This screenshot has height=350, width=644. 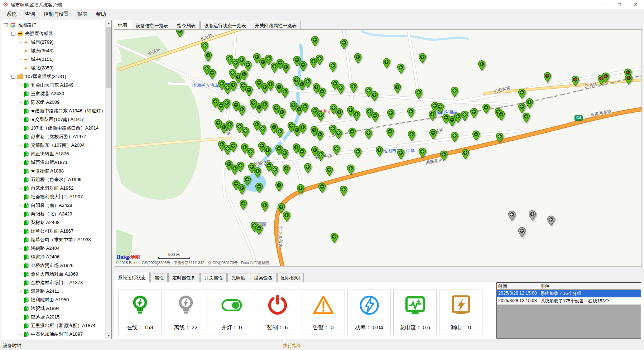 What do you see at coordinates (53, 317) in the screenshot?
I see `tree-item-device-28: 芭茅塘 A2015` at bounding box center [53, 317].